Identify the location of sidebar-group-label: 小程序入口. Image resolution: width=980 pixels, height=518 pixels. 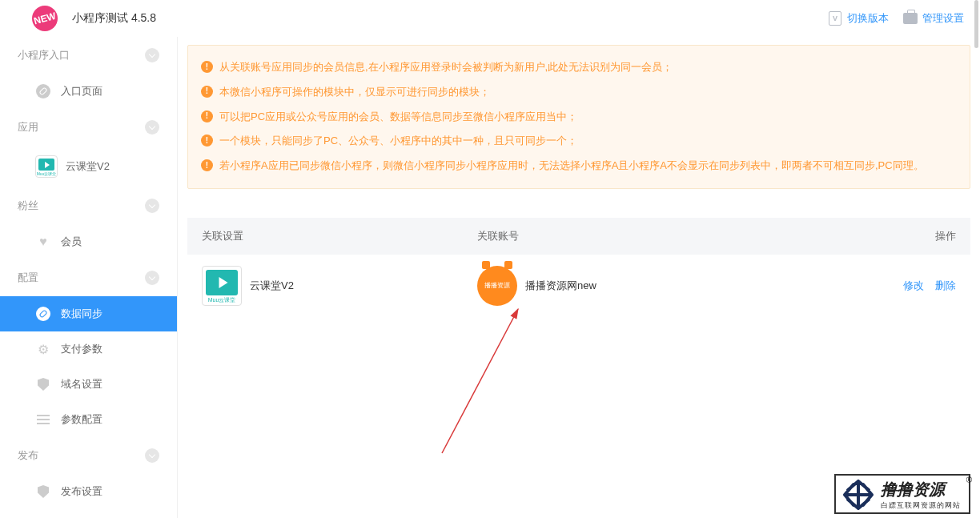
(43, 55).